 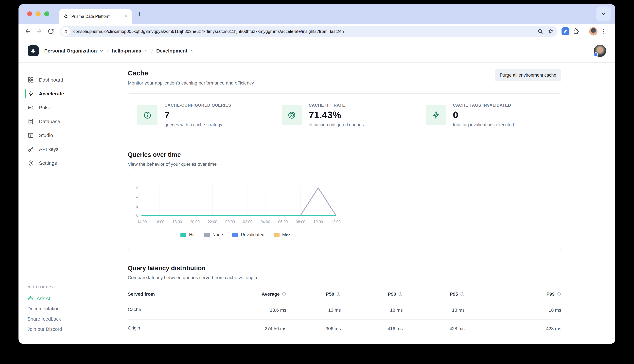 What do you see at coordinates (309, 32) in the screenshot?
I see `url-bar: console.prisma.io/cliwxim5p005xqh0g3mvqp…` at bounding box center [309, 32].